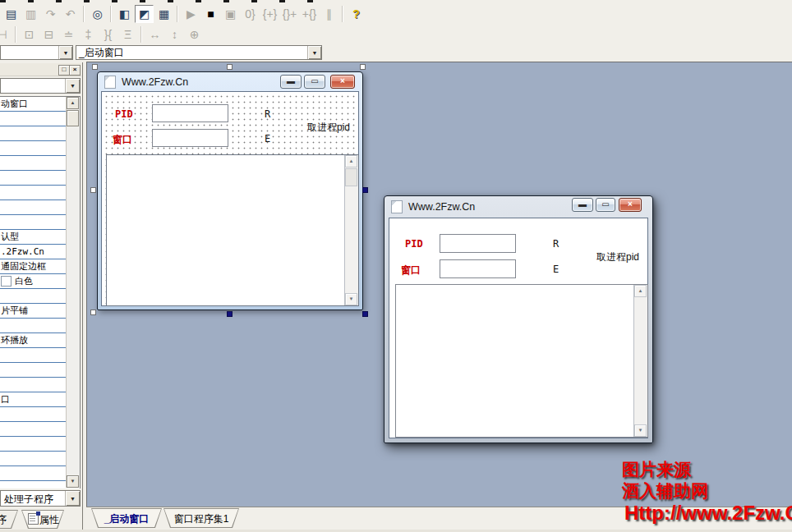 The image size is (792, 532). I want to click on view-form-icon: ◩, so click(145, 14).